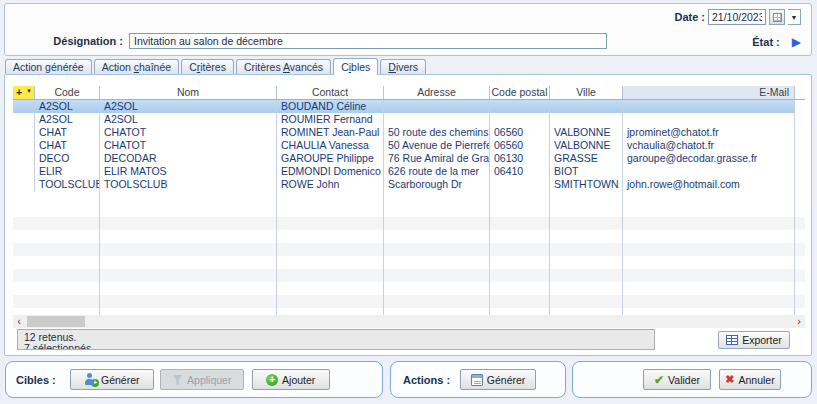 The height and width of the screenshot is (404, 817). Describe the element at coordinates (677, 380) in the screenshot. I see `validate-button: ✔ Valider` at that location.